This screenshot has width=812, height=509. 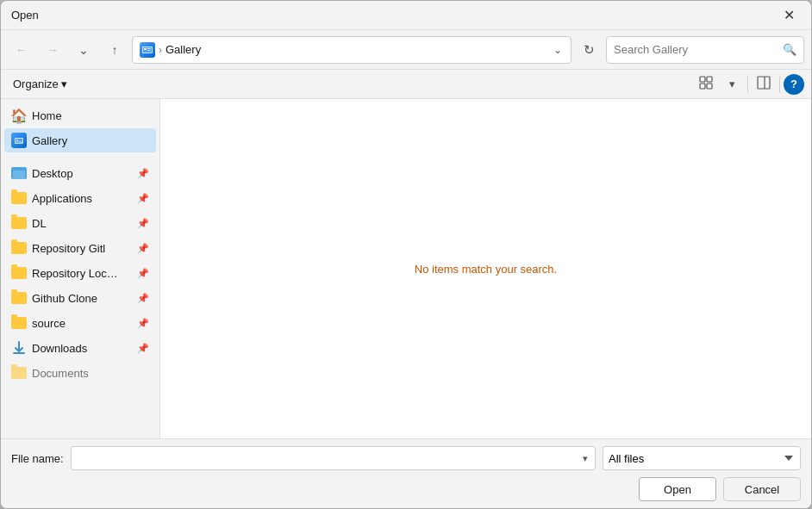 I want to click on organize-button: Organize ▾, so click(x=40, y=84).